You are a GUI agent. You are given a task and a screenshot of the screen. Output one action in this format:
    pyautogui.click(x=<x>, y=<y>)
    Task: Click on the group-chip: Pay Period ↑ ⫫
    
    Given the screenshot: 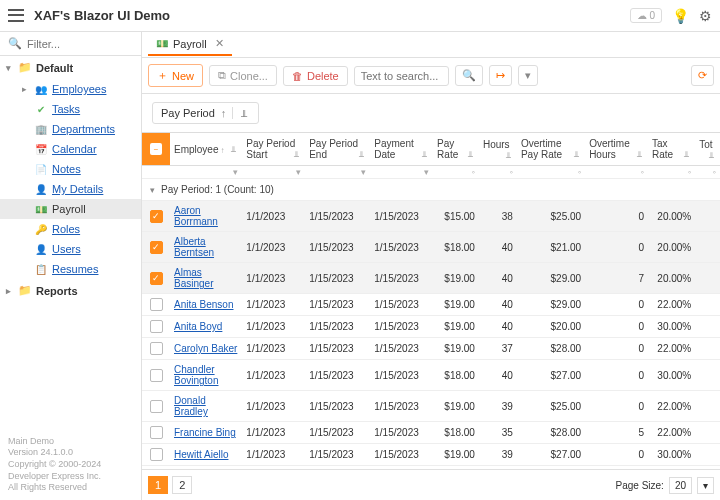 What is the action you would take?
    pyautogui.click(x=206, y=113)
    